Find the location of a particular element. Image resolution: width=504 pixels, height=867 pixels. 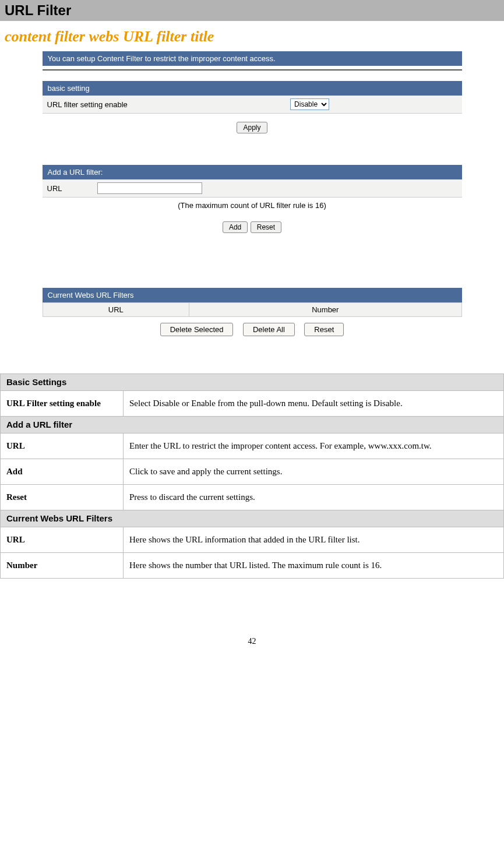

help-section-header: Add a URL filter is located at coordinates (252, 425).